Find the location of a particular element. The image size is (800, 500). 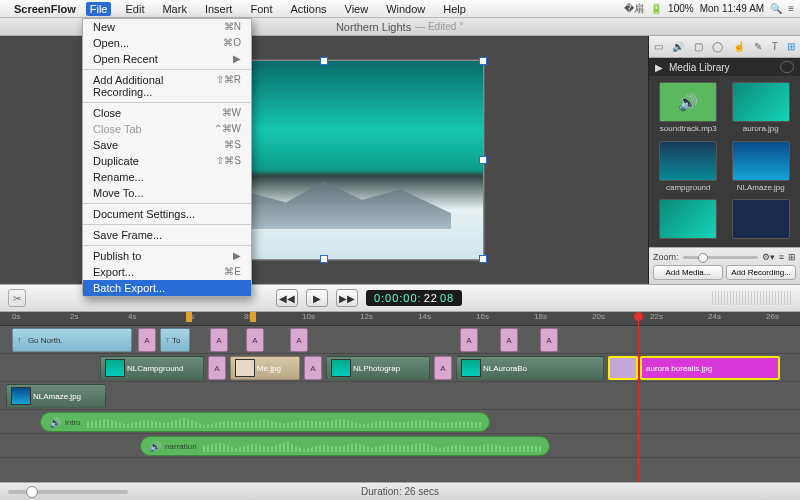

wifi-icon: �扇 is located at coordinates (634, 9).